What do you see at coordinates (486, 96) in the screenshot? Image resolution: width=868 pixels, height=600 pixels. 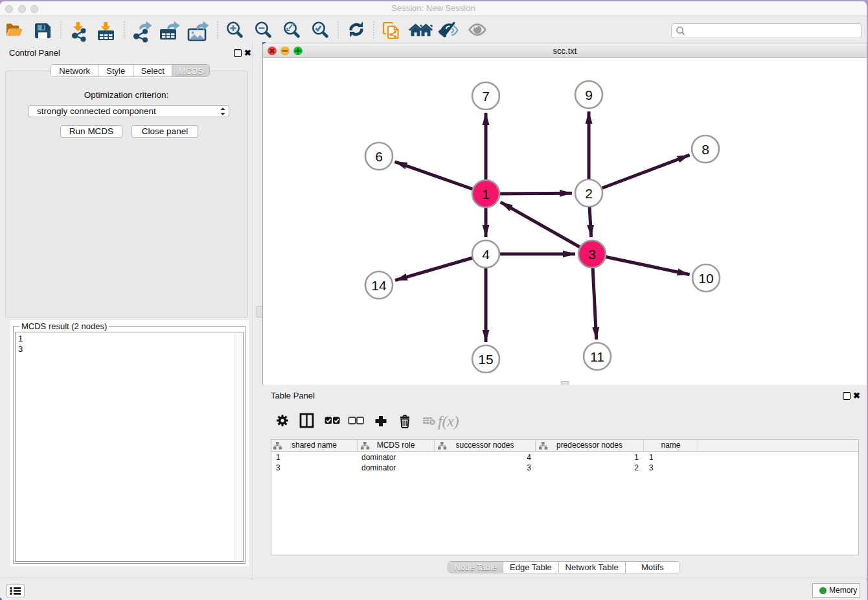 I see `svg-text: 7` at bounding box center [486, 96].